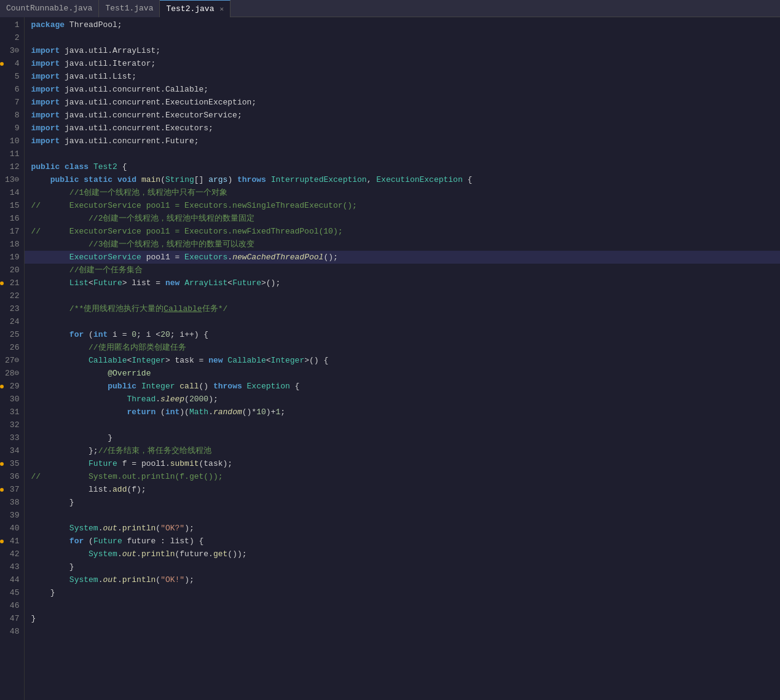 This screenshot has width=780, height=700. I want to click on line-numbers: 1 2 3⊖ 4 5 6 7 8 9 10 11 12 13⊖ 14 15 16…, so click(12, 359).